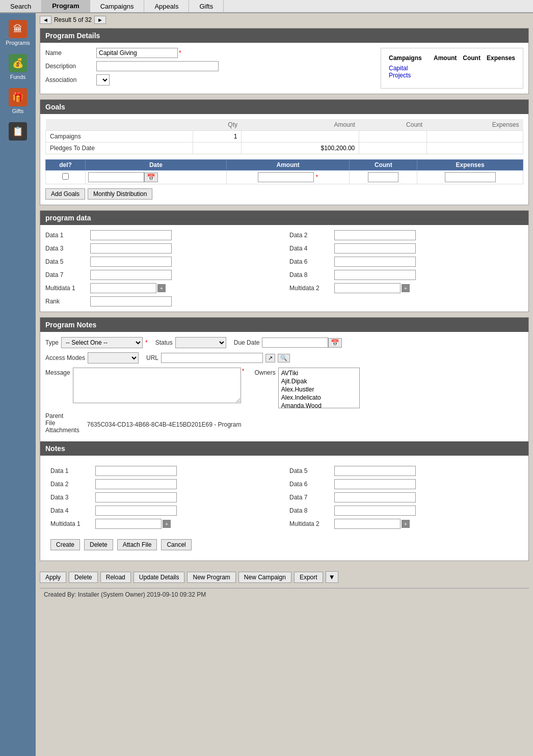  I want to click on tab-campaigns: Campaigns, so click(117, 6).